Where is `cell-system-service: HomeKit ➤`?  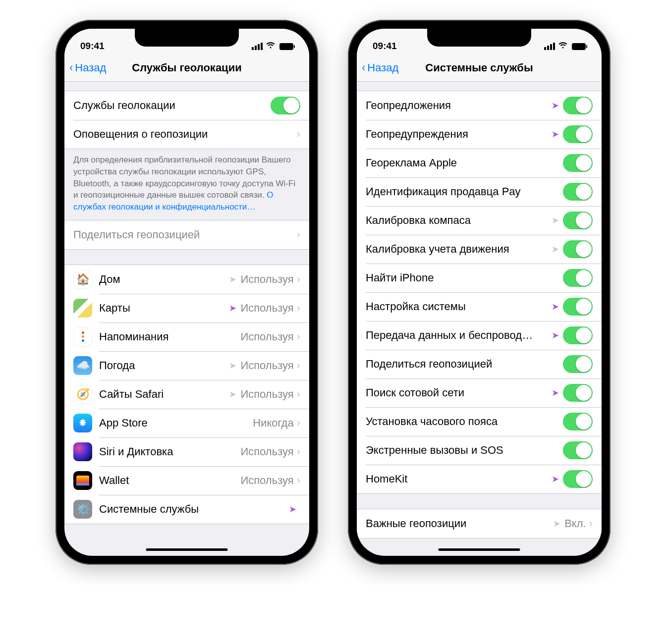
cell-system-service: HomeKit ➤ is located at coordinates (479, 479).